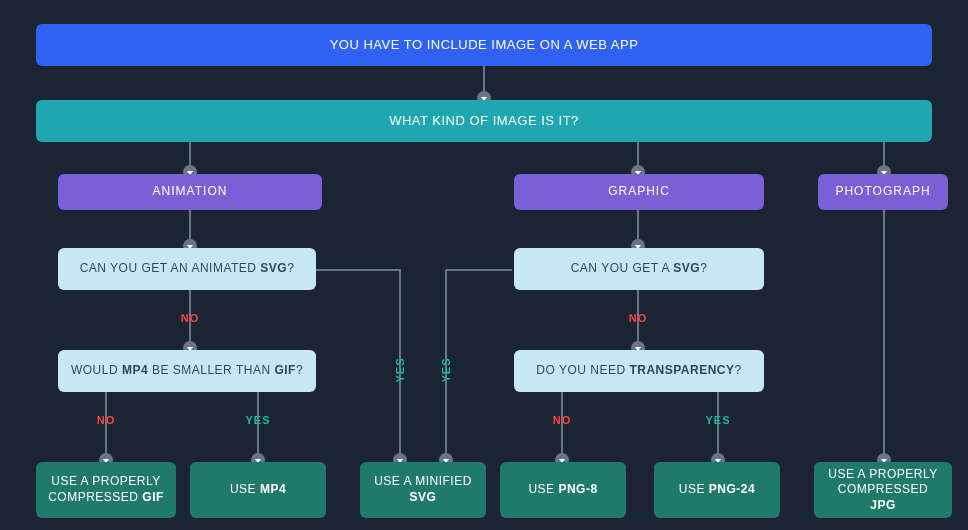 The width and height of the screenshot is (968, 530). I want to click on question-mp4-smaller: WOULD MP4 BE SMALLER THAN GIF?, so click(187, 371).